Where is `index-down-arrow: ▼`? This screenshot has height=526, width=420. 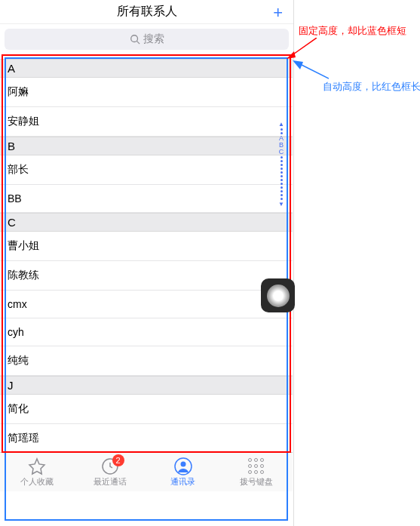 index-down-arrow: ▼ is located at coordinates (281, 204).